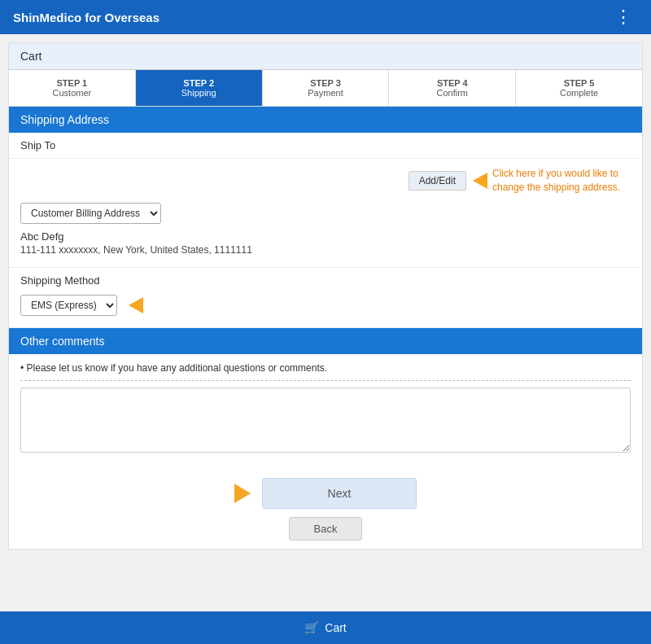 Image resolution: width=651 pixels, height=644 pixels. What do you see at coordinates (326, 628) in the screenshot?
I see `bottom-bar: 🛒 Cart` at bounding box center [326, 628].